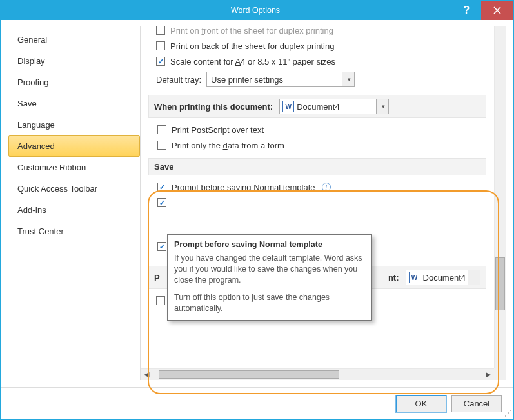  Describe the element at coordinates (252, 46) in the screenshot. I see `option-label: Print on back of the sheet for duplex pr…` at that location.